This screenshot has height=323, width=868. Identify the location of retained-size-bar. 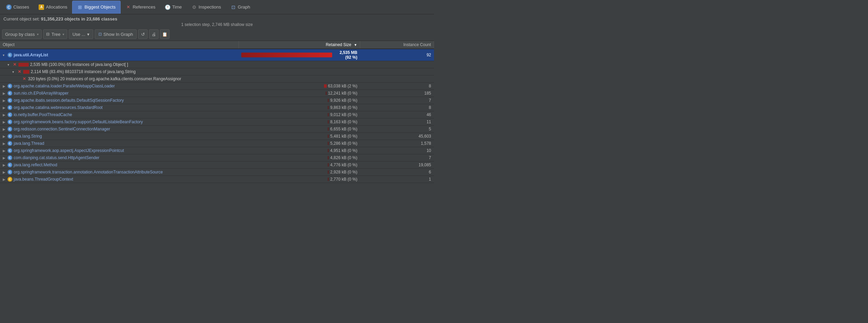
(287, 55).